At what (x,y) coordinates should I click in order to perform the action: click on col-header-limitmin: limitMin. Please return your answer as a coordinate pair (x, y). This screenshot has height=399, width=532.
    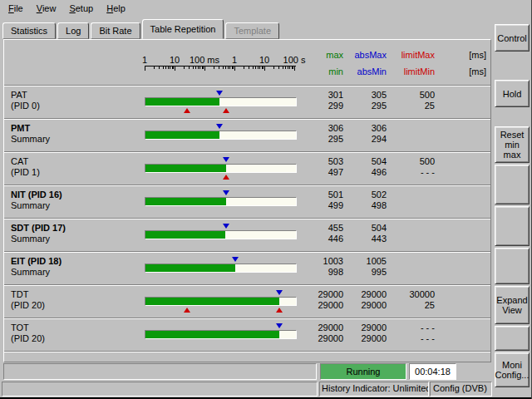
    Looking at the image, I should click on (411, 71).